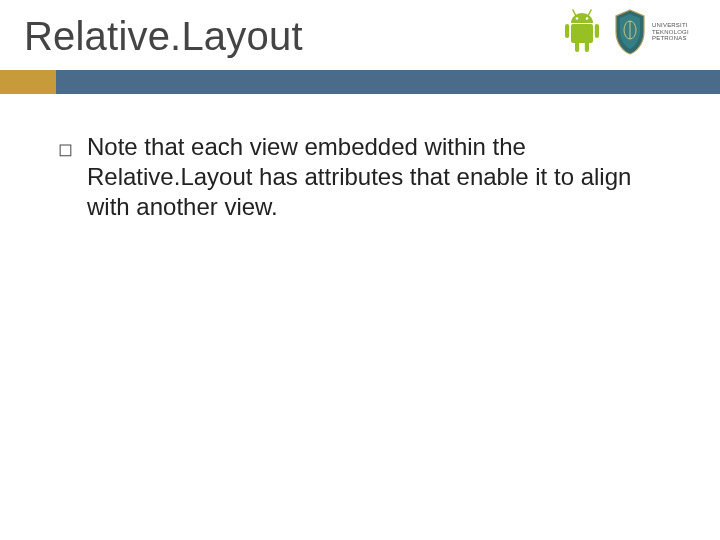  Describe the element at coordinates (631, 32) in the screenshot. I see `logo-group: UNIVERSITI TEKNOLOGI PETRONAS` at that location.